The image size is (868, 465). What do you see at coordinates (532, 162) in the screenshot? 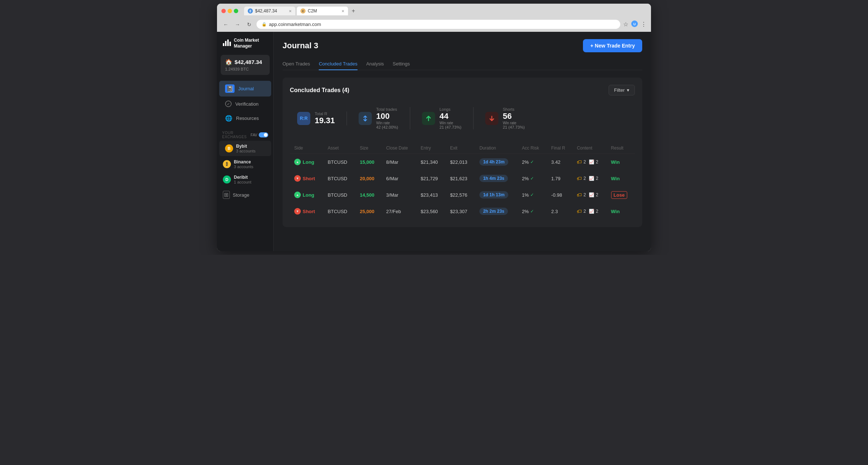
I see `check-icon: ✓` at bounding box center [532, 162].